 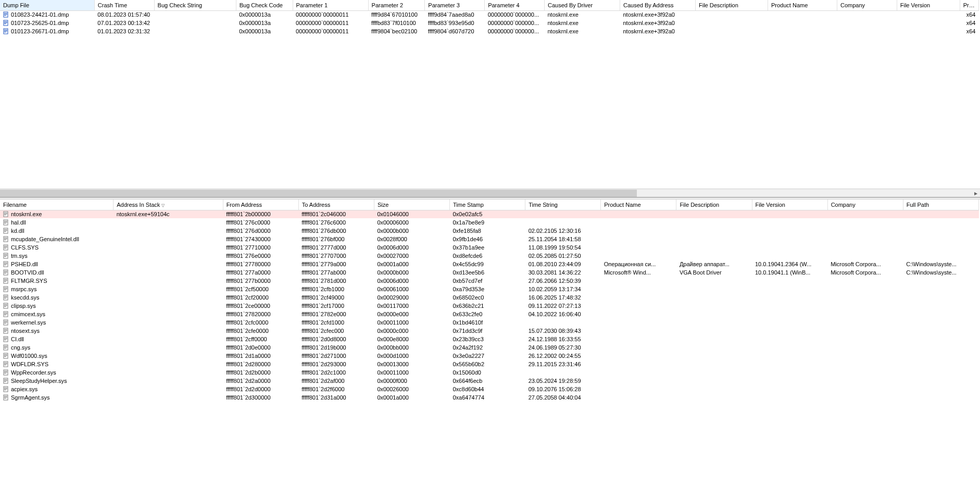 What do you see at coordinates (489, 331) in the screenshot?
I see `module-row: ntosext.sysfffff801`2cfe0000fffff801`2cf…` at bounding box center [489, 331].